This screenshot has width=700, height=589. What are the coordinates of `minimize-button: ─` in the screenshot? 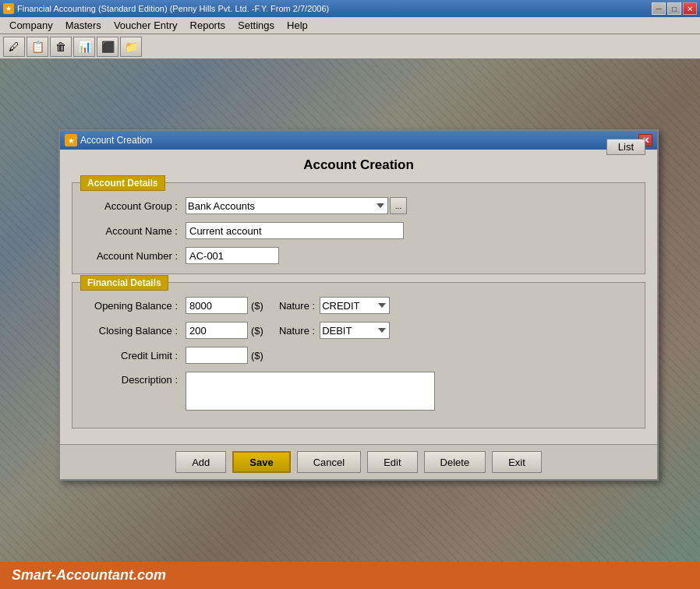 It's located at (659, 9).